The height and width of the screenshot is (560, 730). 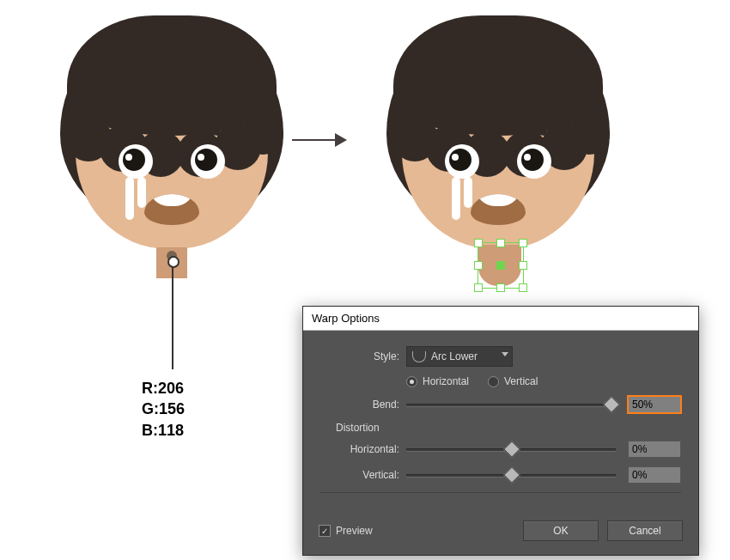 What do you see at coordinates (363, 449) in the screenshot?
I see `dist-h-label: Horizontal:` at bounding box center [363, 449].